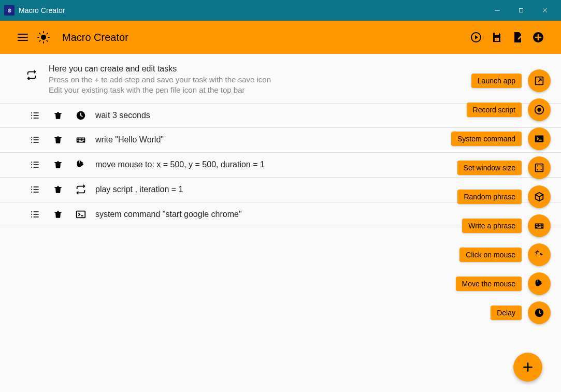 The width and height of the screenshot is (561, 392). What do you see at coordinates (517, 37) in the screenshot?
I see `edit-file-button` at bounding box center [517, 37].